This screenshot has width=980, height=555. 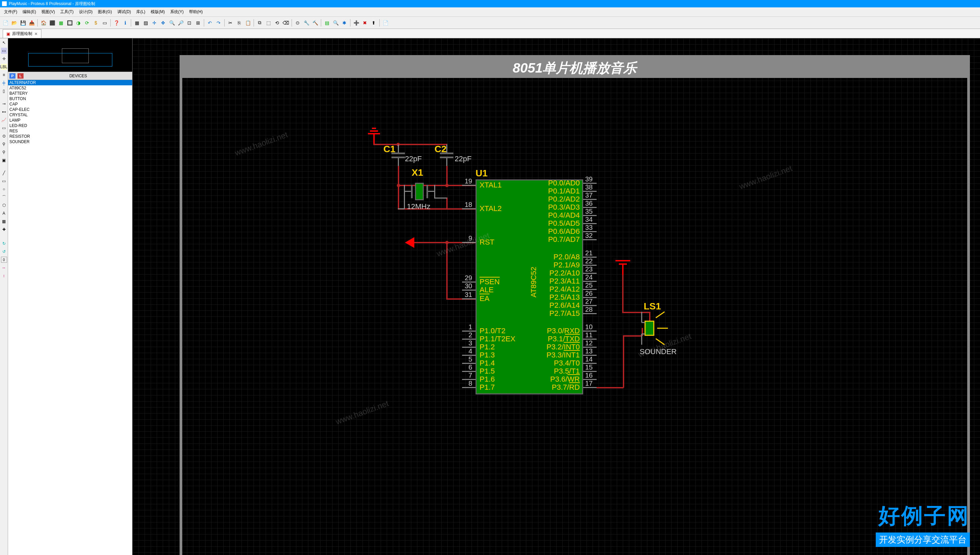 What do you see at coordinates (4, 67) in the screenshot?
I see `wire-label-icon: LBL` at bounding box center [4, 67].